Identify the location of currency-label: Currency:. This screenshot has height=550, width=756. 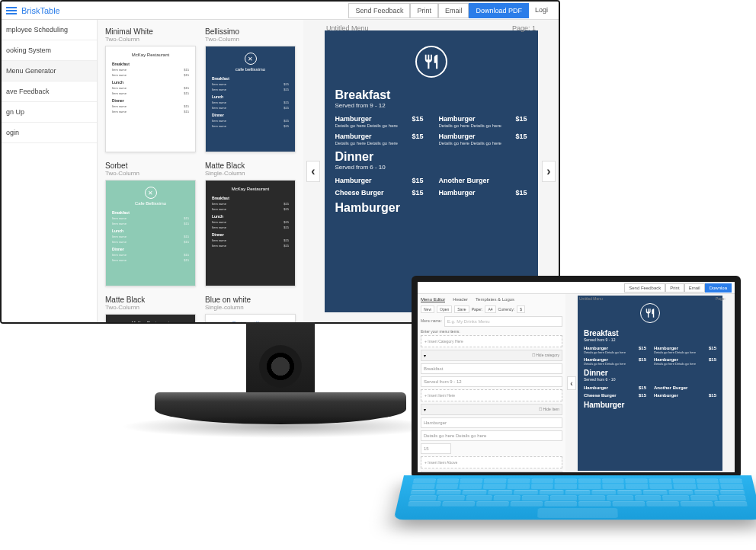
(507, 309).